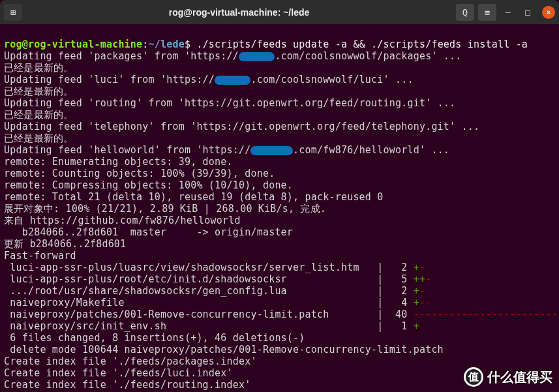 The image size is (559, 392). What do you see at coordinates (167, 44) in the screenshot?
I see `prompt-path: ~/lede` at bounding box center [167, 44].